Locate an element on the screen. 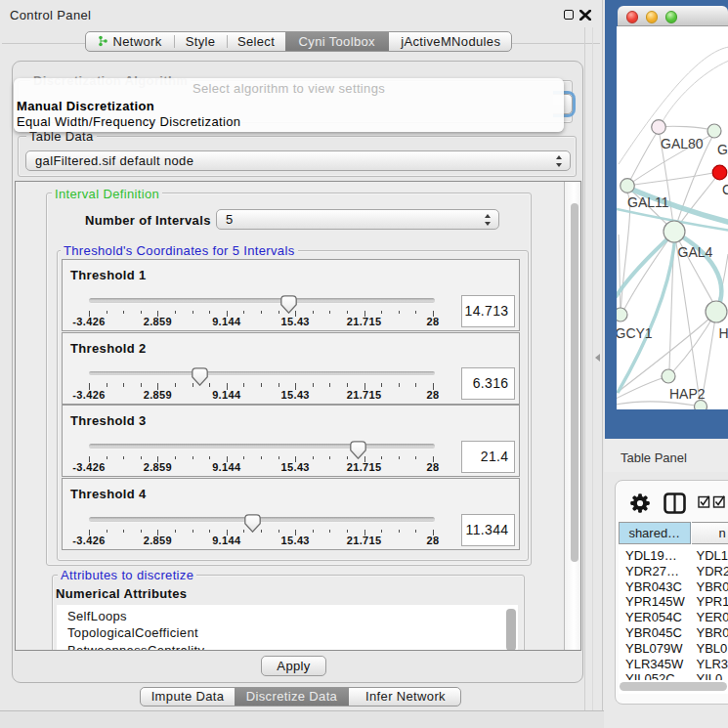  svg-text: GA is located at coordinates (723, 150).